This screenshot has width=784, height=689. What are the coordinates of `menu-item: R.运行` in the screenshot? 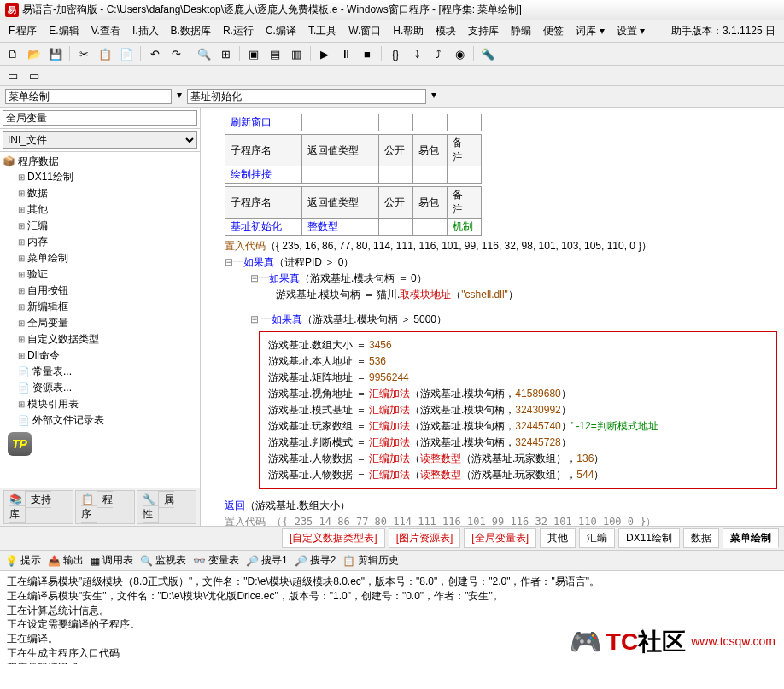 It's located at (238, 31).